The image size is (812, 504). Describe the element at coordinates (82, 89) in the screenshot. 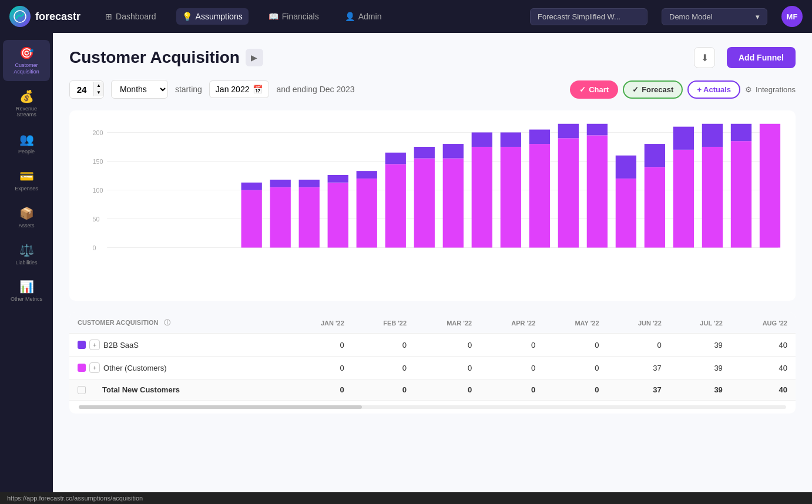

I see `period-number-input: 24` at that location.